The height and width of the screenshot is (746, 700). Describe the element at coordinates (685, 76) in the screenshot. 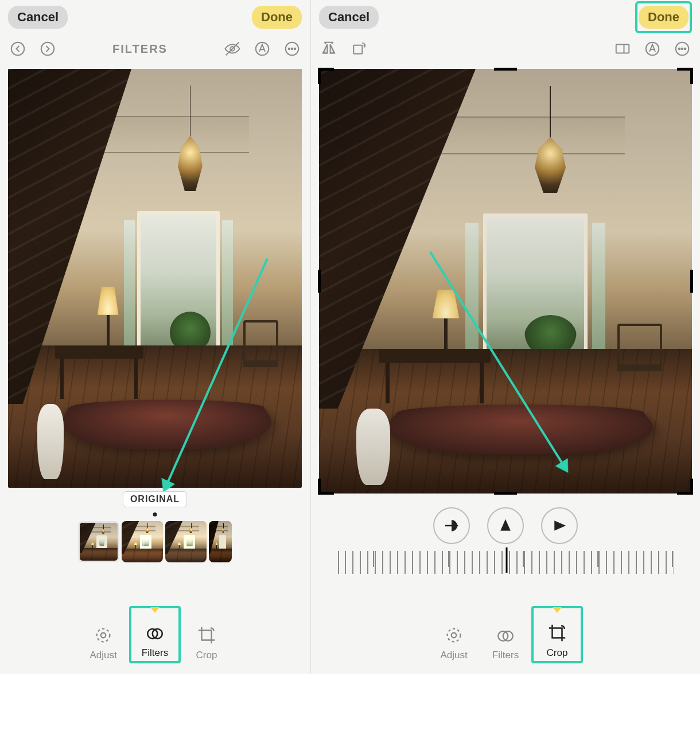

I see `crop-handle-top-right` at that location.